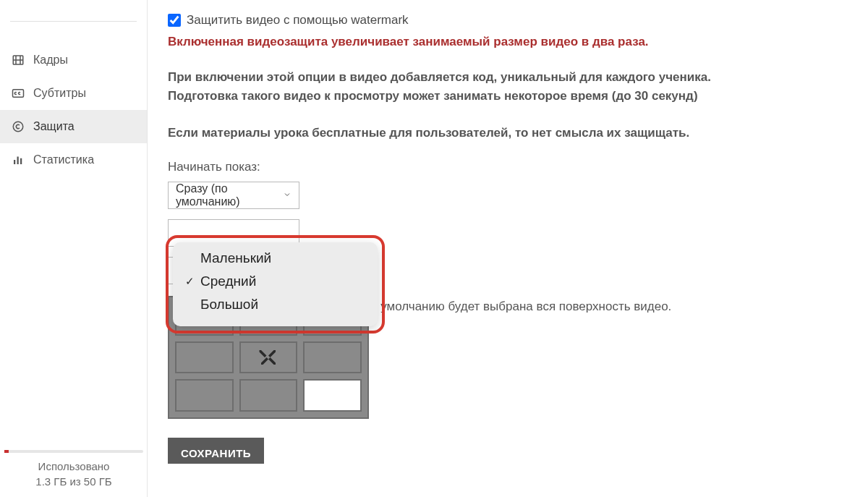 Image resolution: width=868 pixels, height=497 pixels. What do you see at coordinates (507, 96) in the screenshot?
I see `info-line-2: Подготовка такого видео к просмотру може…` at bounding box center [507, 96].